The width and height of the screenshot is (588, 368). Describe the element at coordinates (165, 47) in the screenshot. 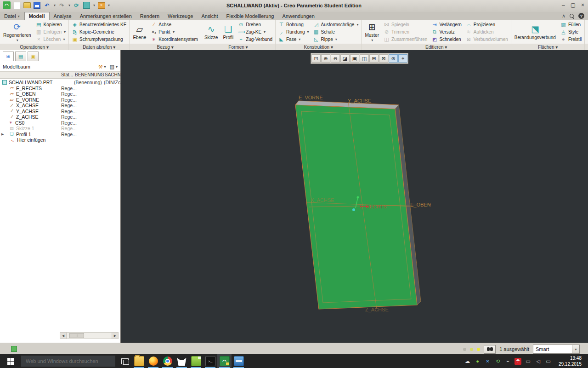

I see `group-label-bezug: Bezug ▾` at that location.